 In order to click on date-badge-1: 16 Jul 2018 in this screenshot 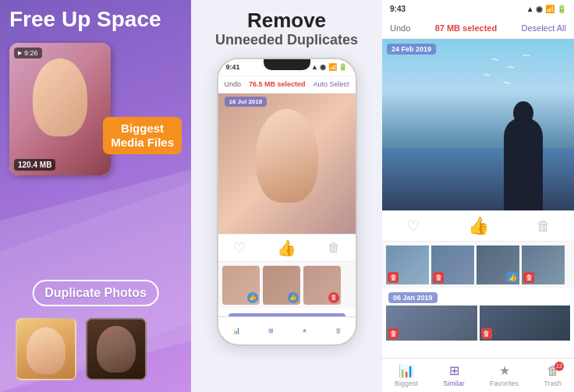, I will do `click(246, 101)`.